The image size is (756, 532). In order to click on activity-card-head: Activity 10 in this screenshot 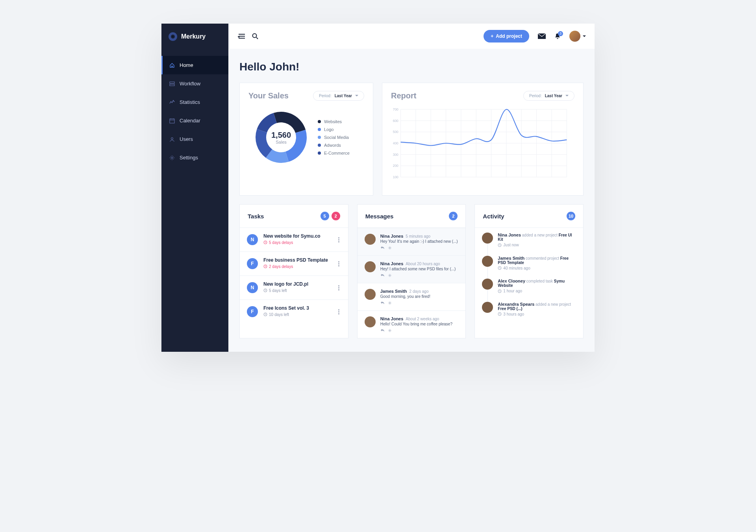, I will do `click(529, 216)`.